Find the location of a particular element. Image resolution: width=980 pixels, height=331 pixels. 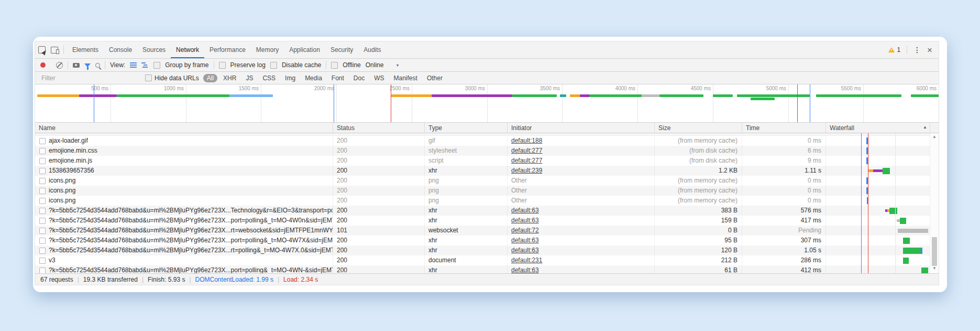

column-header-type: Type is located at coordinates (466, 128).